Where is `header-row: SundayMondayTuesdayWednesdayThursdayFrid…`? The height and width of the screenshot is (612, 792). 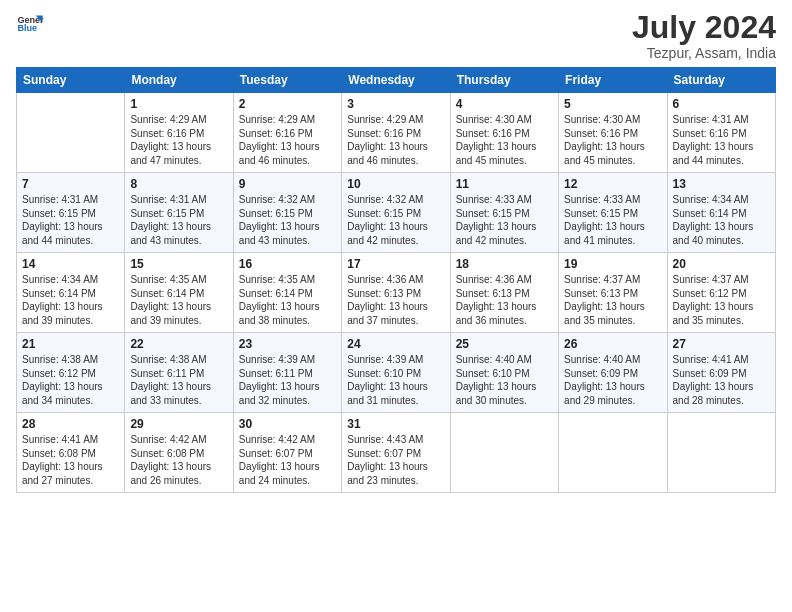 header-row: SundayMondayTuesdayWednesdayThursdayFrid… is located at coordinates (396, 80).